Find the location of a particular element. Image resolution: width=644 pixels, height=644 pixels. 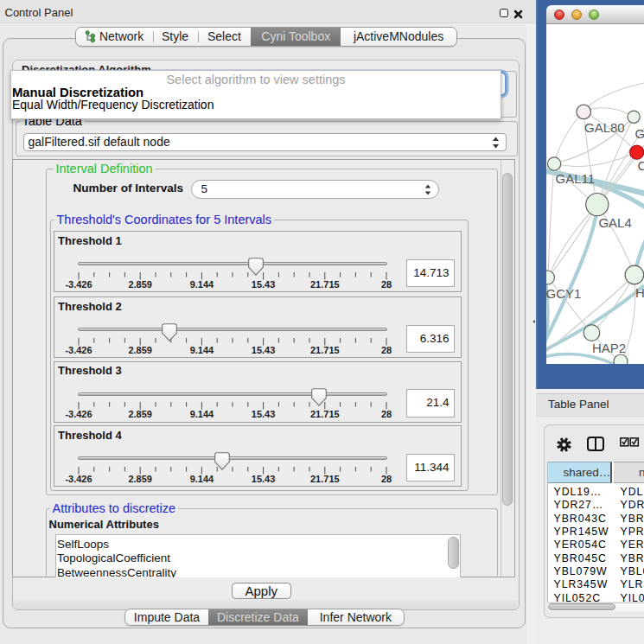

svg-text: GCY1 is located at coordinates (564, 294).